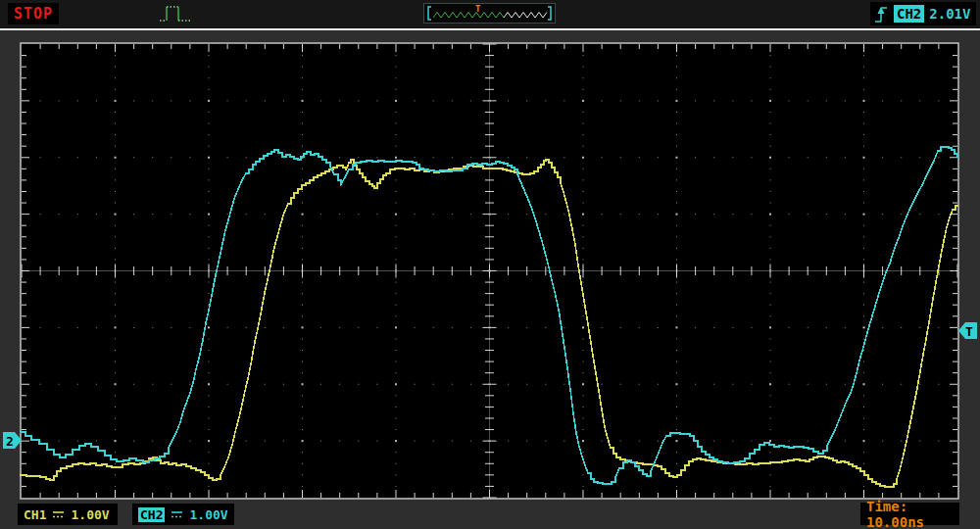  Describe the element at coordinates (882, 14) in the screenshot. I see `rising-edge-trigger-icon` at that location.